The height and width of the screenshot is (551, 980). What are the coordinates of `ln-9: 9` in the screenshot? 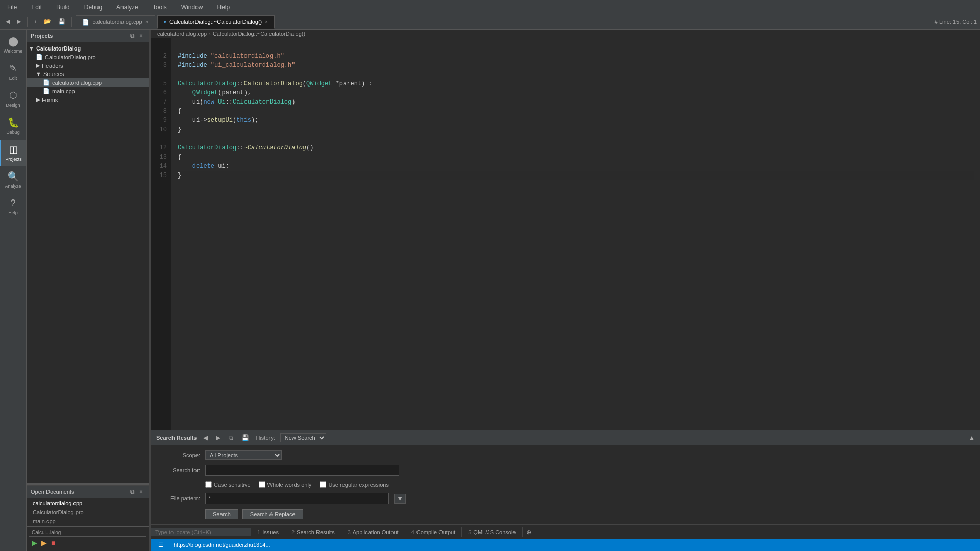 It's located at (162, 120).